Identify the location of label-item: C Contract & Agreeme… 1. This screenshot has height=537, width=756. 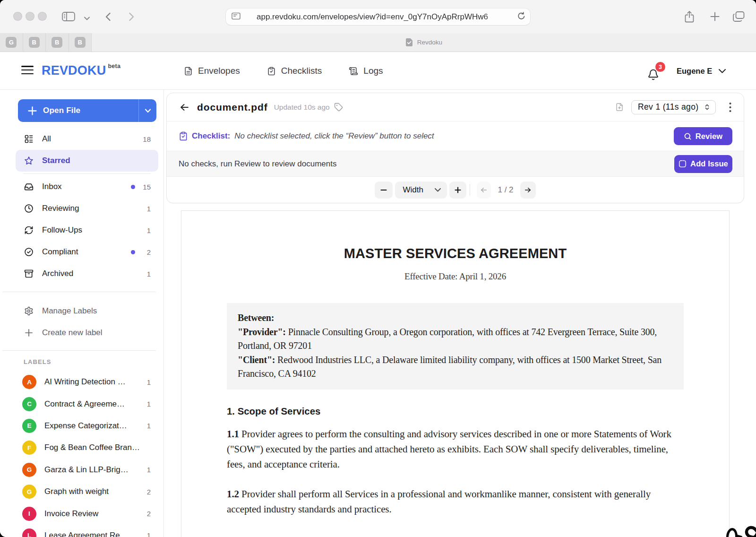
(87, 404).